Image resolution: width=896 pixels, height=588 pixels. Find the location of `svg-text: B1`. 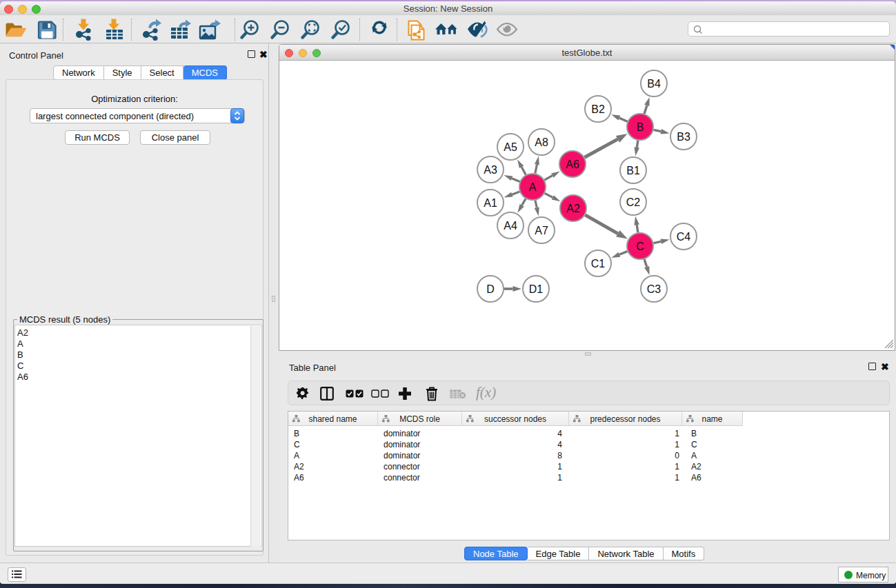

svg-text: B1 is located at coordinates (633, 171).